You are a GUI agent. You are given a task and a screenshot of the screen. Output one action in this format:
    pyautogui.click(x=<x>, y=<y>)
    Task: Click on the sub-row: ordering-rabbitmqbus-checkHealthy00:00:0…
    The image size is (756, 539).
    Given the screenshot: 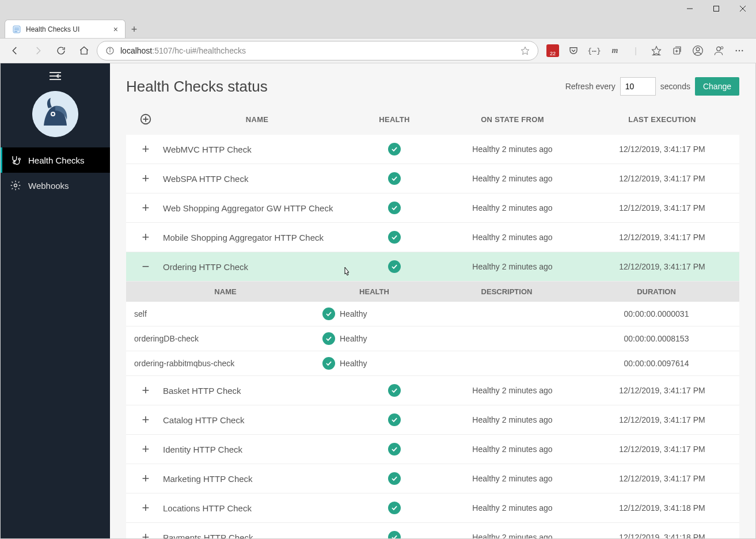 What is the action you would take?
    pyautogui.click(x=433, y=364)
    